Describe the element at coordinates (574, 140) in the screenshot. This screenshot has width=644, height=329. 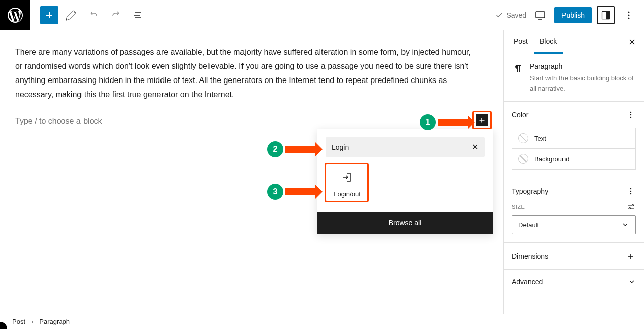
I see `color-panel: Color Text Background` at that location.